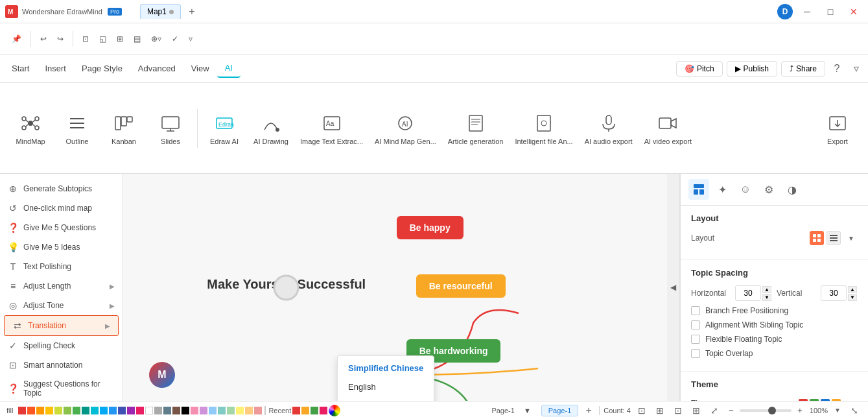 Image resolution: width=868 pixels, height=419 pixels. Describe the element at coordinates (609, 128) in the screenshot. I see `tool-ai-audio: AI audio export` at that location.